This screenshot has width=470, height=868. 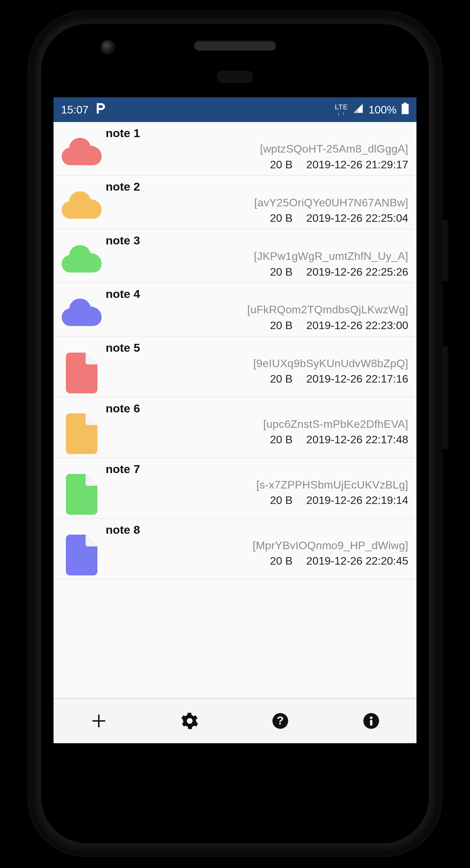 I want to click on note-timestamp: 2019-12-26 22:19:14, so click(x=357, y=501).